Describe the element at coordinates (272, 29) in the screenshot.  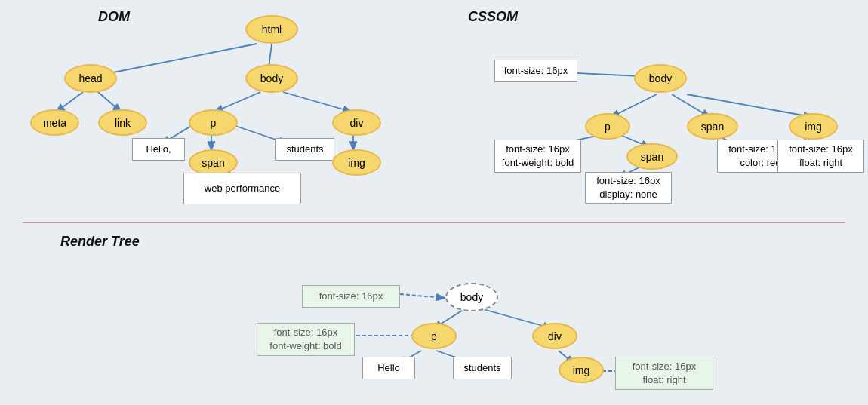
I see `dom-html-node: html` at that location.